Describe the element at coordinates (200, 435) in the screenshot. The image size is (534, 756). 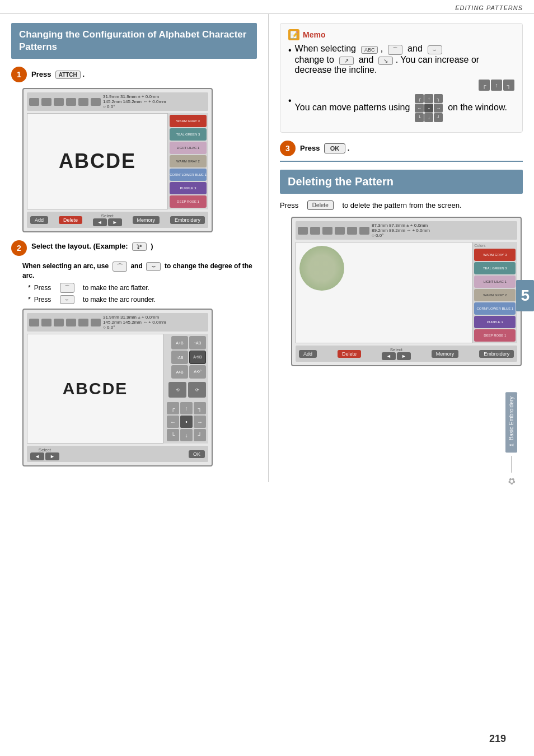
I see `dir-botright: ┘` at that location.